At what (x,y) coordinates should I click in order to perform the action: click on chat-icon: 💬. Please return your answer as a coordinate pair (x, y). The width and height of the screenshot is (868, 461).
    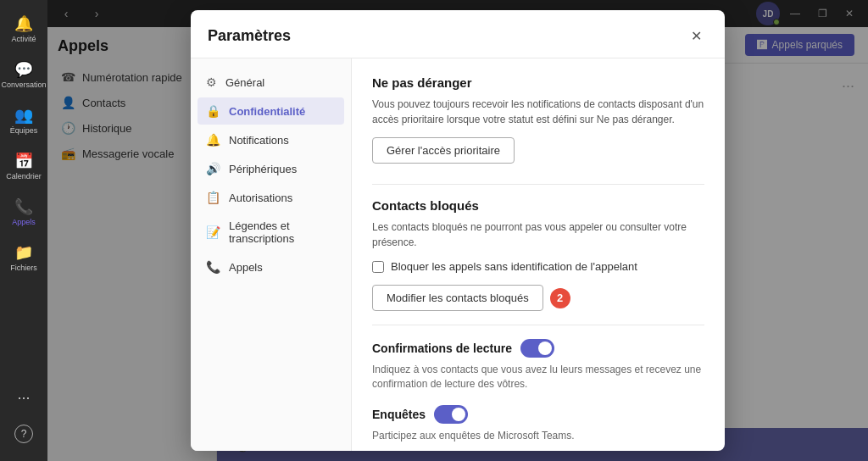
    Looking at the image, I should click on (24, 69).